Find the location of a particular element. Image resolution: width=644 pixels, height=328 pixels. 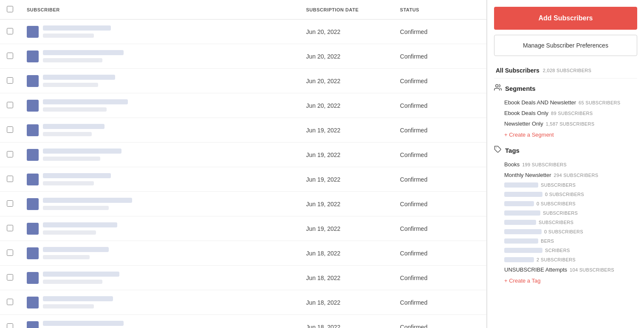

tag-count: 199 SUBSCRIBERS is located at coordinates (545, 165).